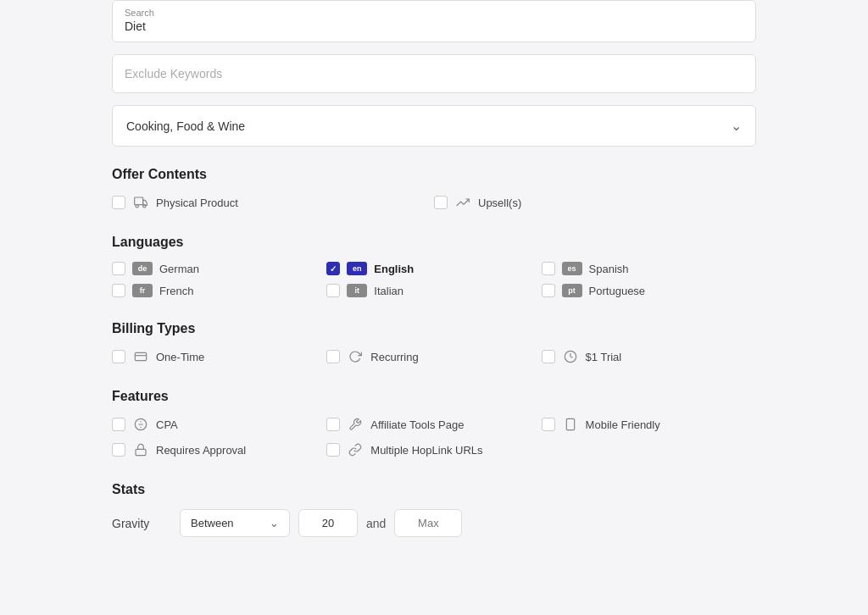 The height and width of the screenshot is (615, 868). I want to click on portuguese-checkbox, so click(548, 291).